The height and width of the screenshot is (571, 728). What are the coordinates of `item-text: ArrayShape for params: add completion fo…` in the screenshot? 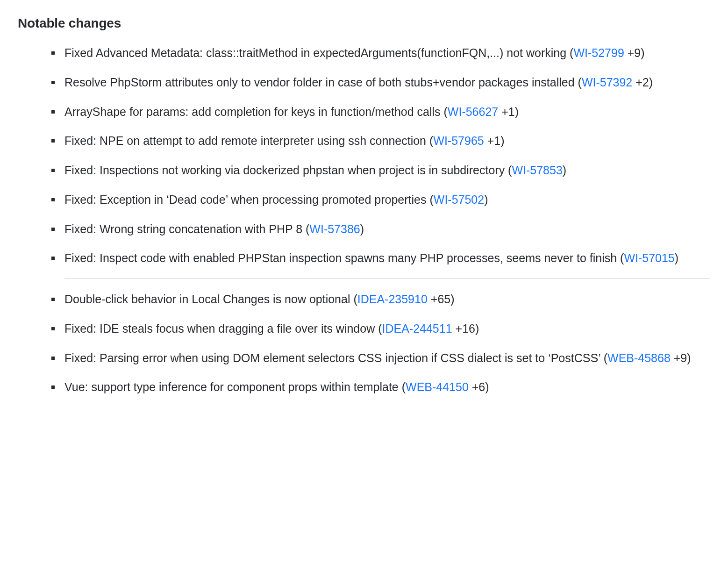 It's located at (256, 112).